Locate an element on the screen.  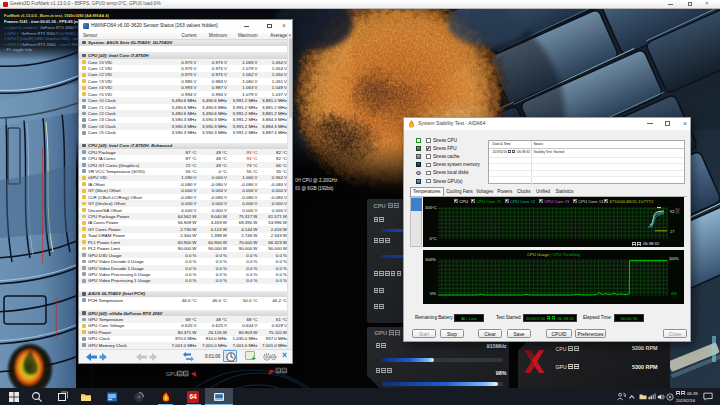
svg-text: 60 @ 6GB (192bit) is located at coordinates (314, 188).